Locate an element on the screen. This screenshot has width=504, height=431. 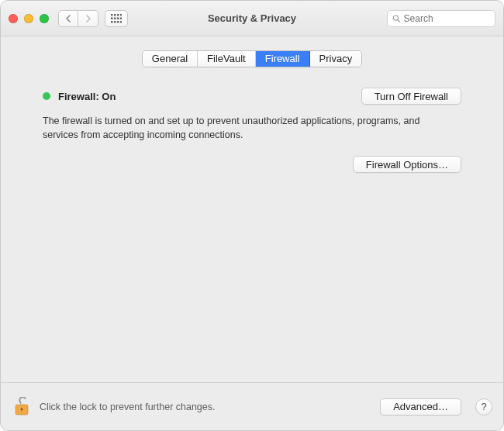
zoom-icon is located at coordinates (44, 19).